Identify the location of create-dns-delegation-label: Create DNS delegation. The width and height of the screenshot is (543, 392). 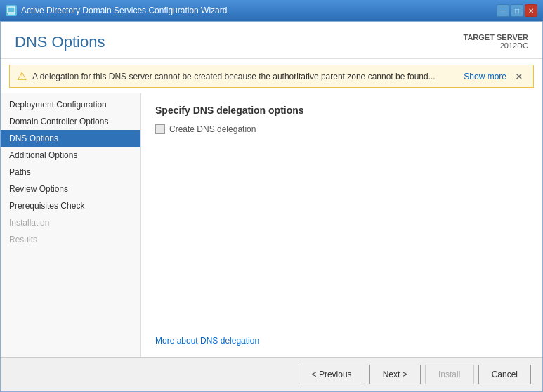
(212, 129).